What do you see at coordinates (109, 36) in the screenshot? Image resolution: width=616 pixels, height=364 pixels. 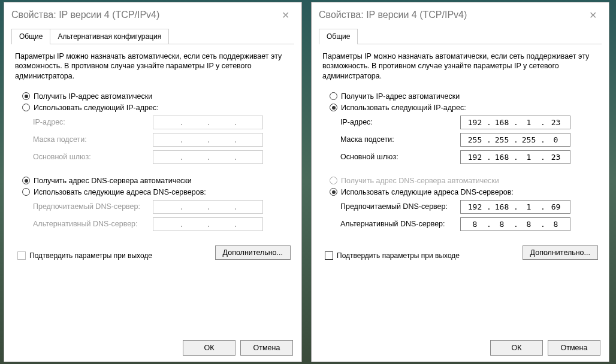 I see `tab-alternate-config: Альтернативная конфигурация` at bounding box center [109, 36].